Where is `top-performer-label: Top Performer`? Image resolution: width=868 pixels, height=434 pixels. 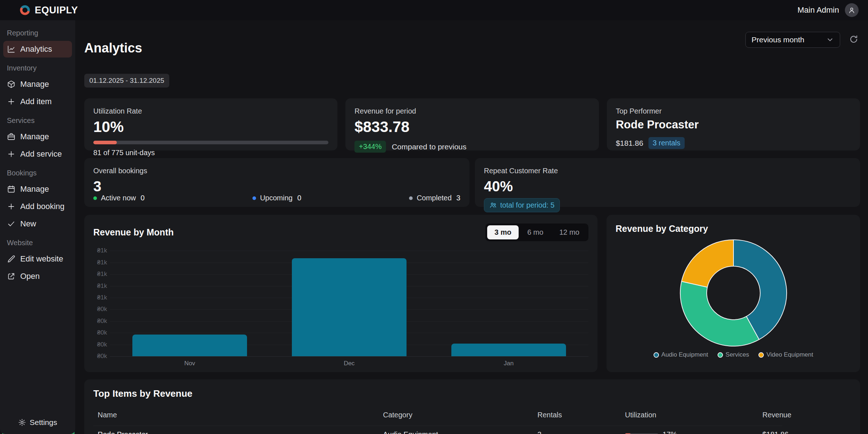 top-performer-label: Top Performer is located at coordinates (733, 111).